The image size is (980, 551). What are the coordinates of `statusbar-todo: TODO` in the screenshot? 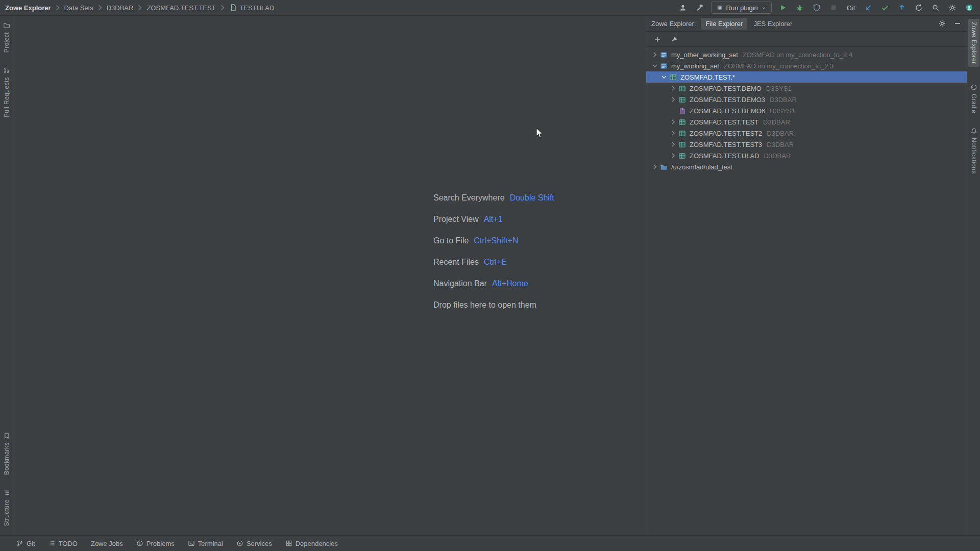 It's located at (63, 544).